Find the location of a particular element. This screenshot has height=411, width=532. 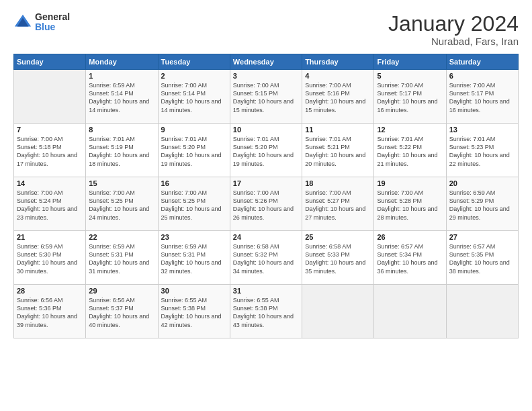

day-cell: 13Sunrise: 7:01 AMSunset: 5:23 PMDayligh… is located at coordinates (482, 150).